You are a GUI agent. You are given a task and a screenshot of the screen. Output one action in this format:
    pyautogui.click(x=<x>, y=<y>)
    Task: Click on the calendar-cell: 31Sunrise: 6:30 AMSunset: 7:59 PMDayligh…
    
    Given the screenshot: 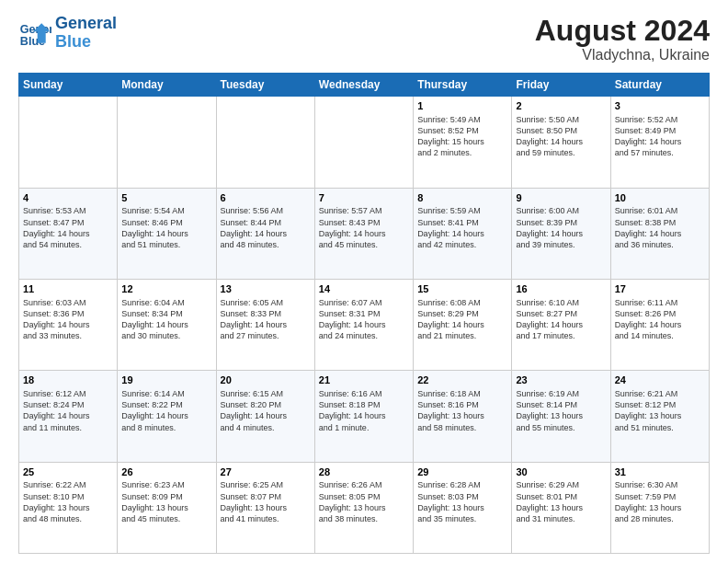 What is the action you would take?
    pyautogui.click(x=660, y=508)
    